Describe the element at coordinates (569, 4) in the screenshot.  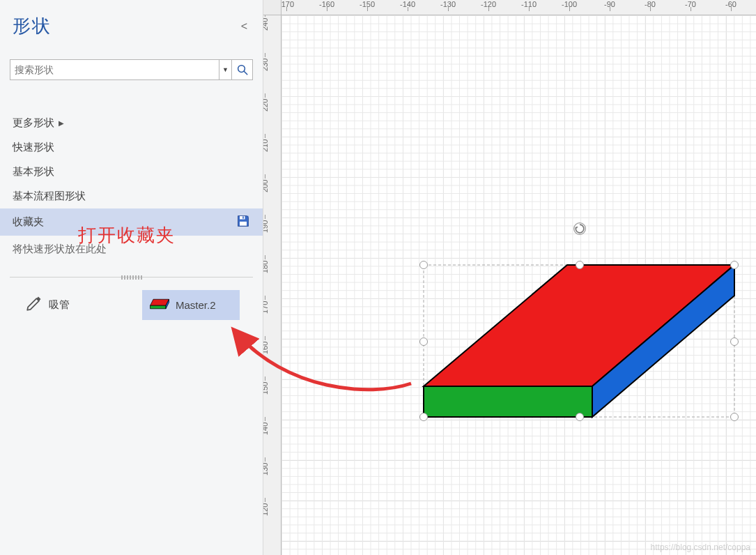
I see `ruler-tick: -100` at that location.